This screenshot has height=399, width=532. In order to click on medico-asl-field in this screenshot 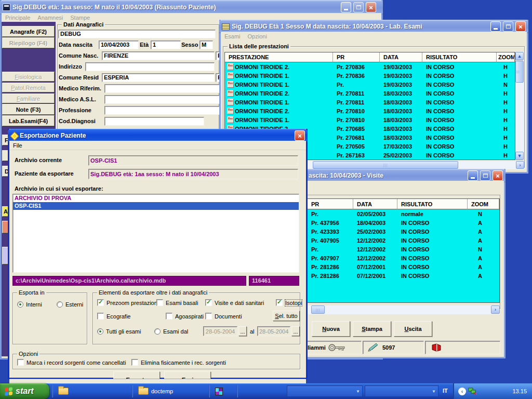, I will do `click(162, 100)`.